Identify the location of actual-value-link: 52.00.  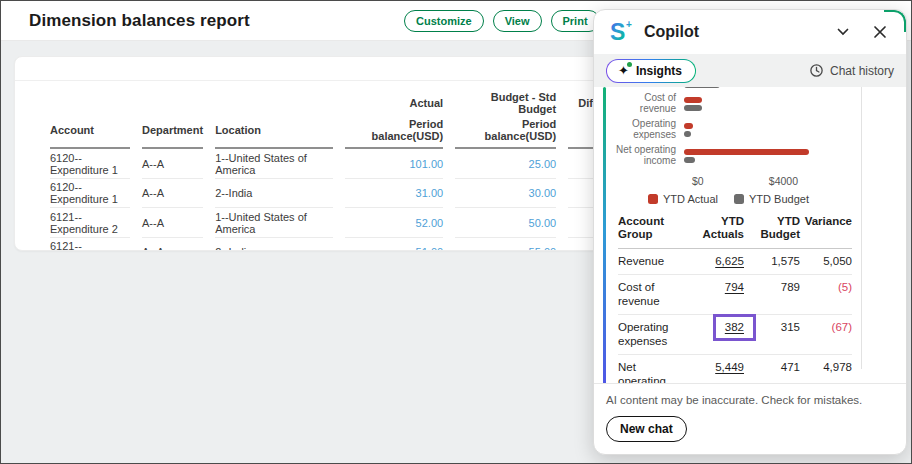
(430, 223).